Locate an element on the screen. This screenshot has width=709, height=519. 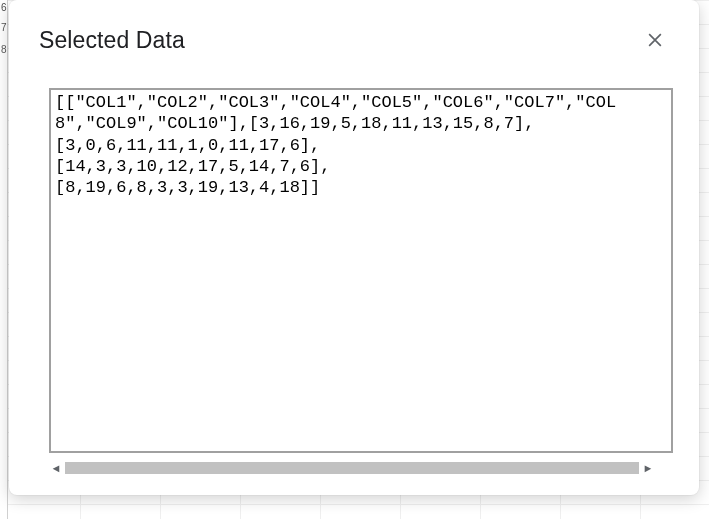
scroll-left-arrow: ◄ is located at coordinates (56, 468).